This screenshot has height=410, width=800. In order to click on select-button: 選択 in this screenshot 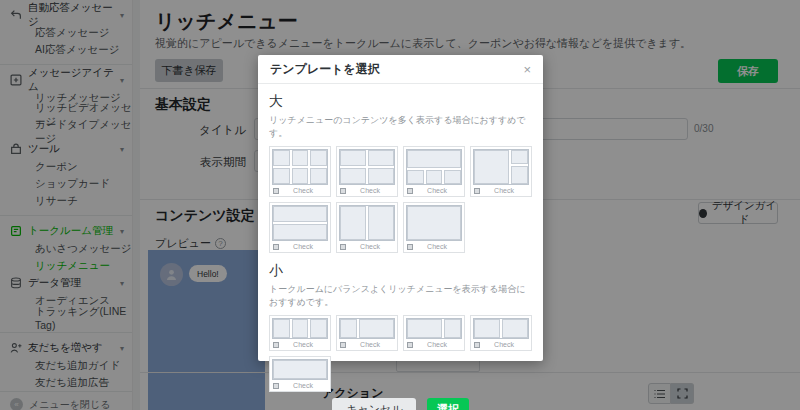, I will do `click(448, 404)`.